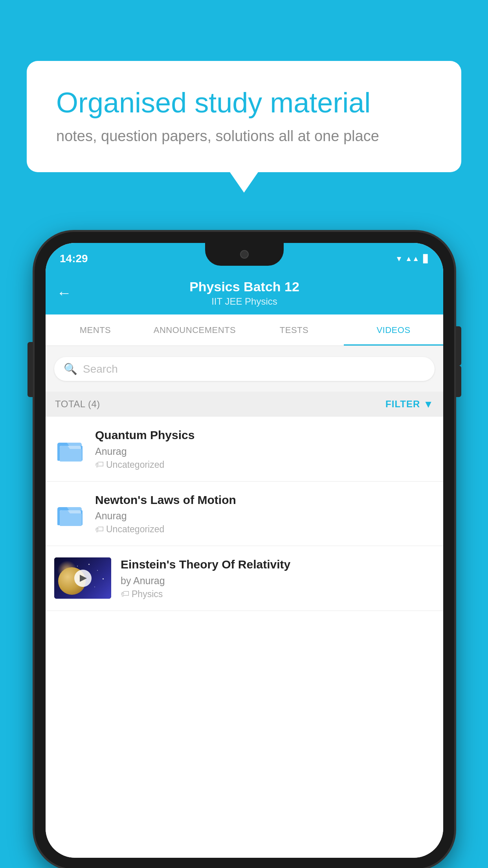  What do you see at coordinates (459, 381) in the screenshot?
I see `power-button` at bounding box center [459, 381].